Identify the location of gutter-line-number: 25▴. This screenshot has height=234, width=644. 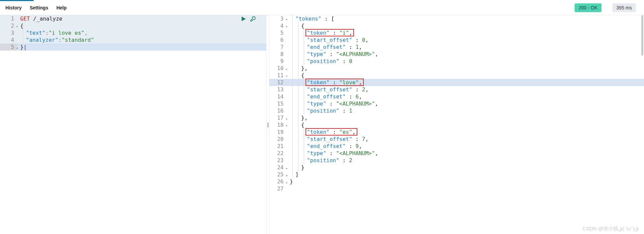
(278, 175).